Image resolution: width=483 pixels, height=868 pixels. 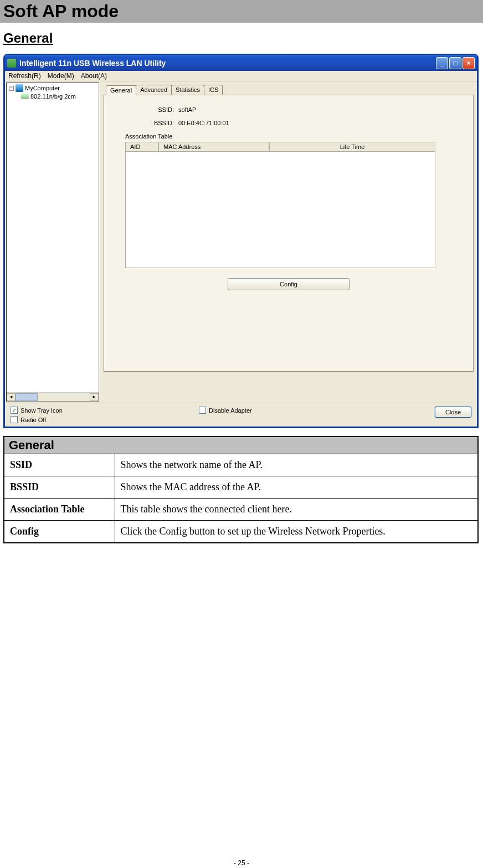 What do you see at coordinates (296, 532) in the screenshot?
I see `desc-config: Click the Config button to set up the Wi…` at bounding box center [296, 532].